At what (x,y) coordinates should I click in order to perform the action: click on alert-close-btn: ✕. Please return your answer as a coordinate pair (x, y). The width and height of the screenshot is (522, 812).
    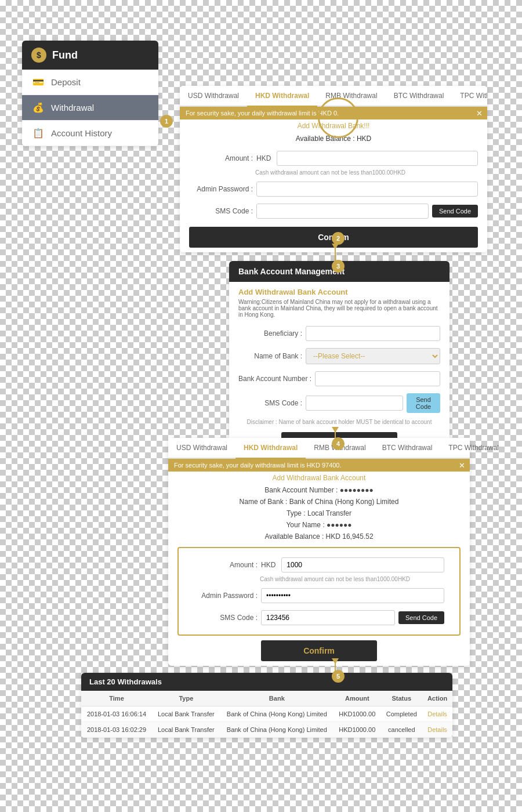
    Looking at the image, I should click on (479, 114).